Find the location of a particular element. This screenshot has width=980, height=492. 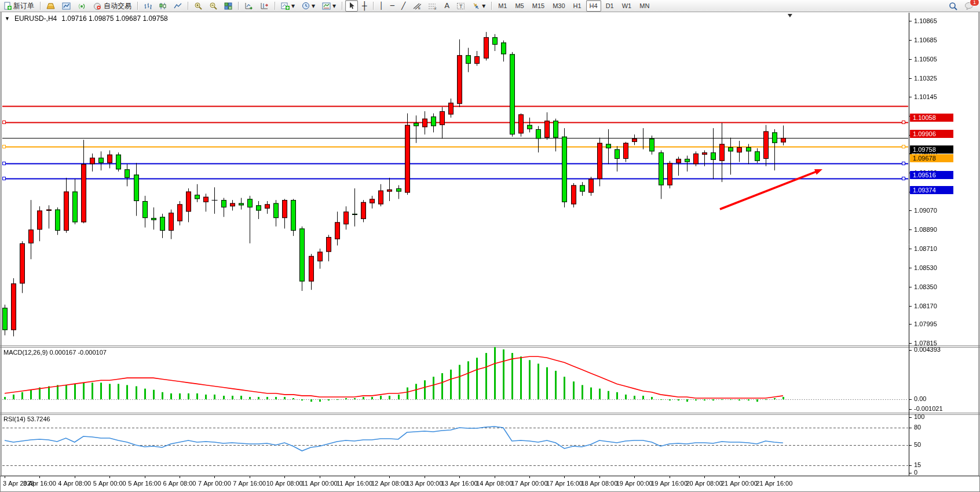

svg-text: E is located at coordinates (419, 8).